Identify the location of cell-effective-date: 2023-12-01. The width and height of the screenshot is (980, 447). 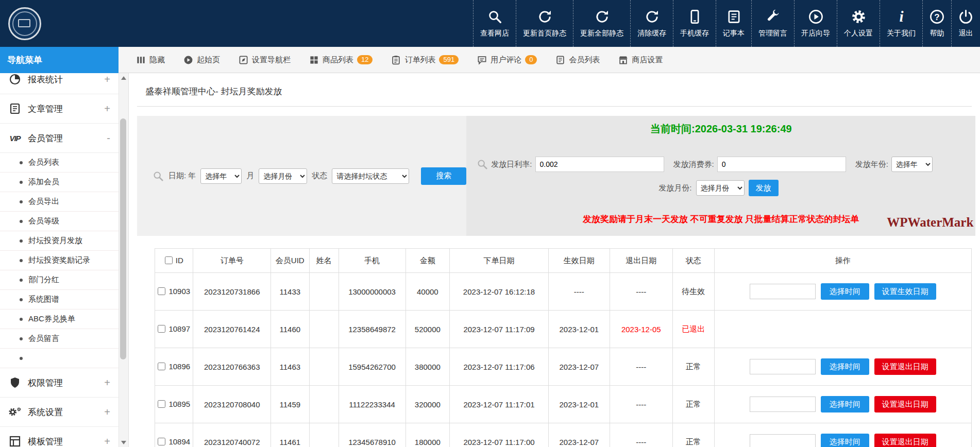
(579, 330).